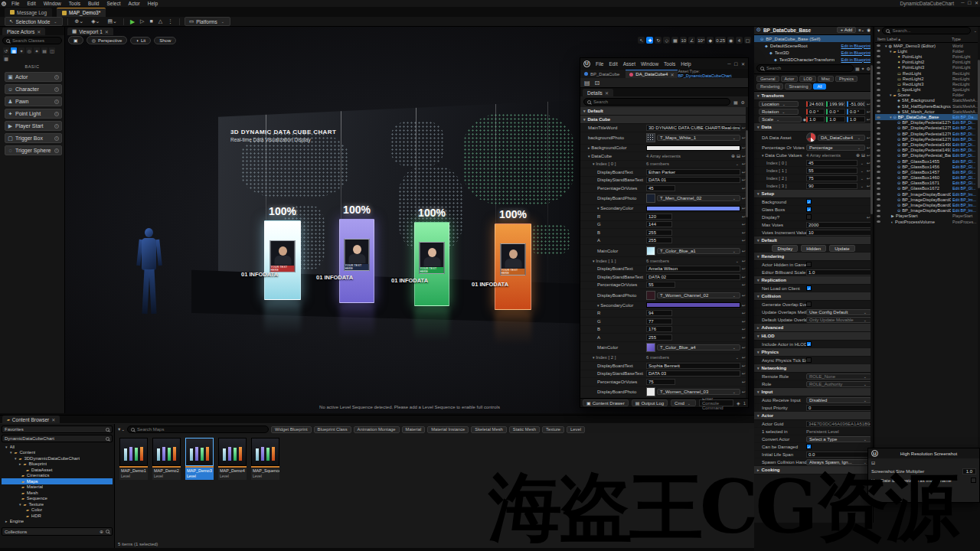 The image size is (980, 551). Describe the element at coordinates (651, 198) in the screenshot. I see `portrait-thumbnail` at that location.